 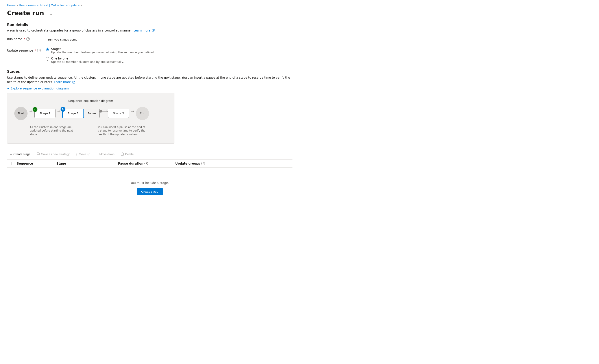 What do you see at coordinates (106, 154) in the screenshot?
I see `move-down-button: ↓ Move down` at bounding box center [106, 154].